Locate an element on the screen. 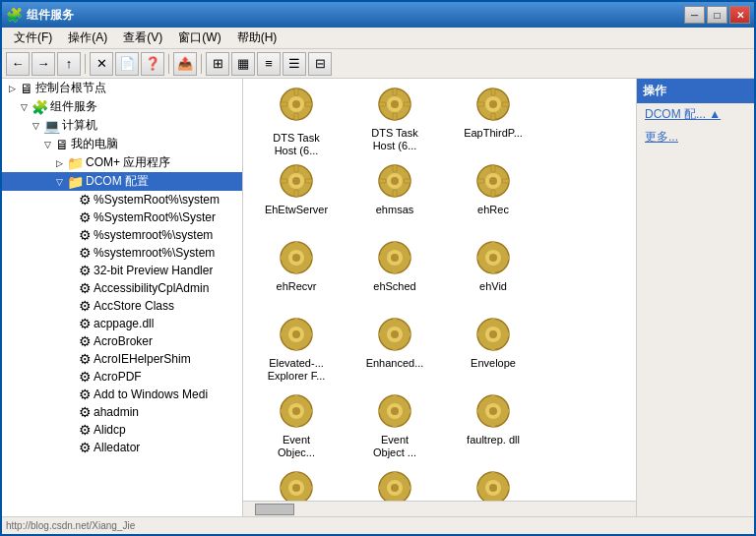  tree-item-1: ⚙ %SystemRoot%\system is located at coordinates (122, 200).